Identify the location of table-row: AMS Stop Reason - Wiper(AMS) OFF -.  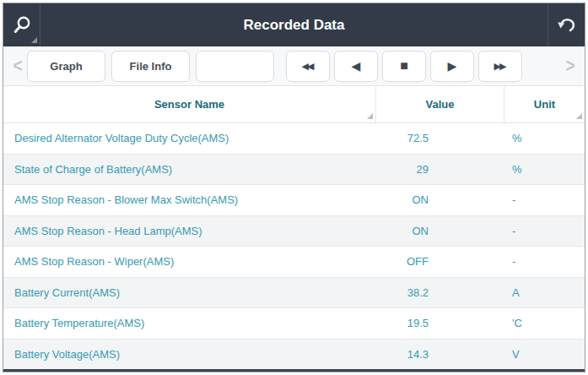
(294, 262).